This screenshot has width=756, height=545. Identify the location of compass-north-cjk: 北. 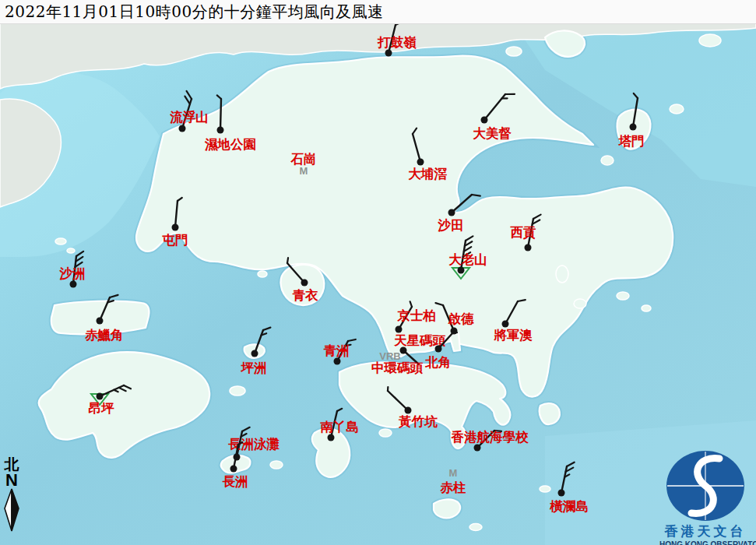
(12, 464).